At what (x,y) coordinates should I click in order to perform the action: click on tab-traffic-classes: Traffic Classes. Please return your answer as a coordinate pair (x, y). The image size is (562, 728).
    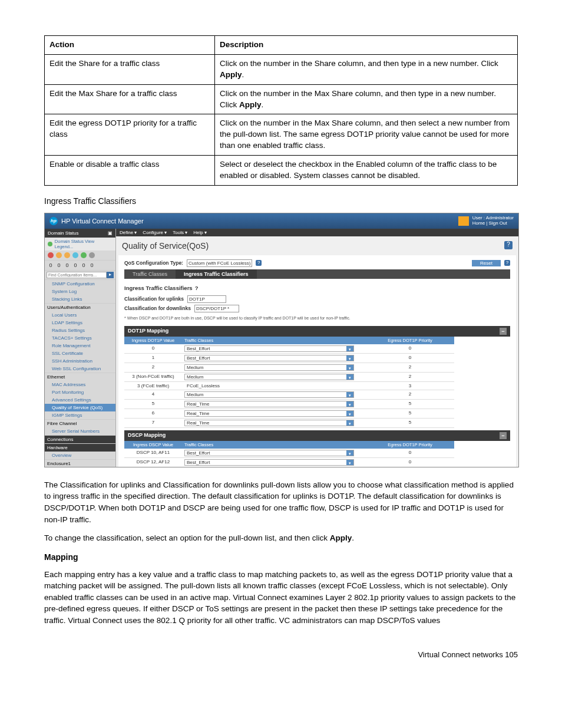
    Looking at the image, I should click on (150, 274).